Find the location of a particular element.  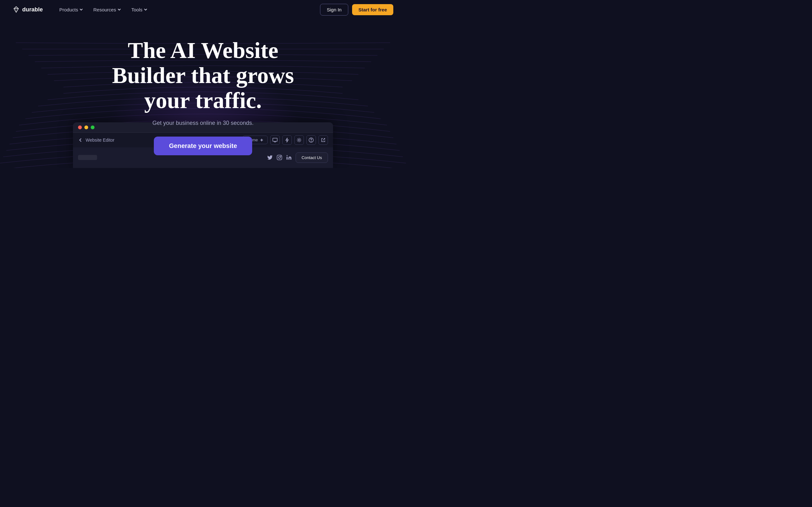

chevron-down-icon-resources is located at coordinates (119, 9).